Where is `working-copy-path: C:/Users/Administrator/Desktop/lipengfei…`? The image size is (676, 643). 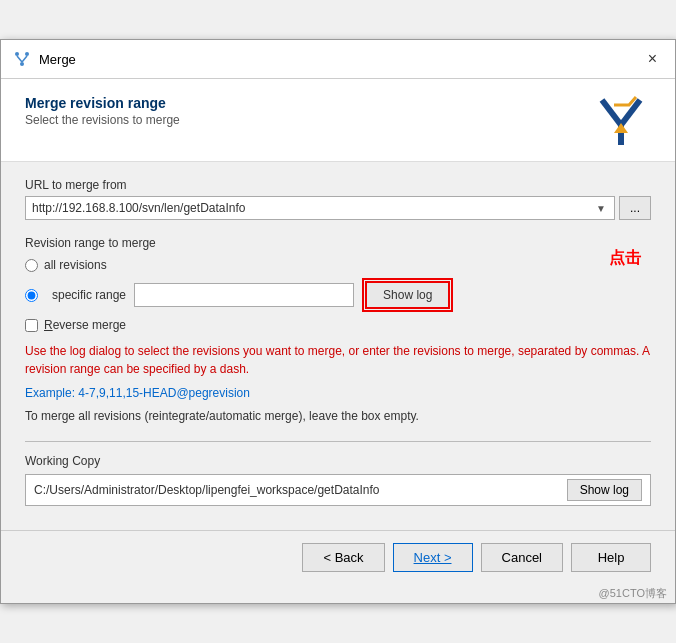 working-copy-path: C:/Users/Administrator/Desktop/lipengfei… is located at coordinates (296, 490).